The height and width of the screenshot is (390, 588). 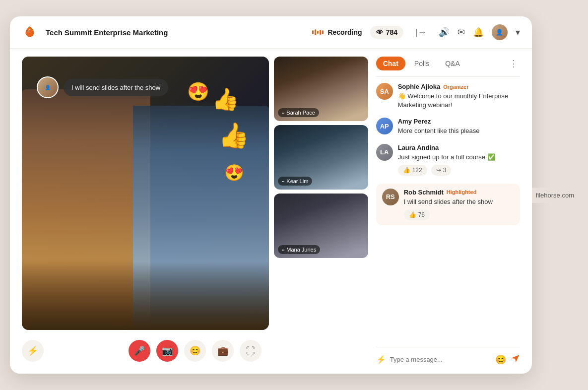 I want to click on sarah-name-tag: •• Sarah Pace, so click(x=299, y=113).